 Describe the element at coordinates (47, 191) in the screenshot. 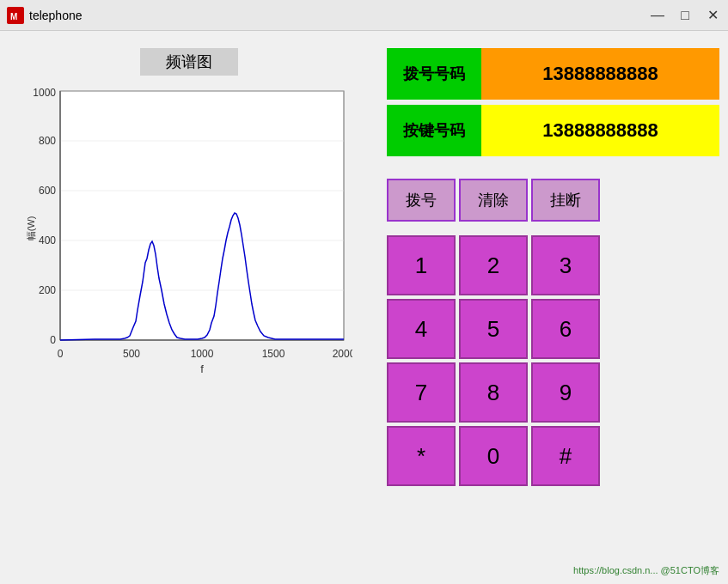

I see `svg-text: 600` at that location.